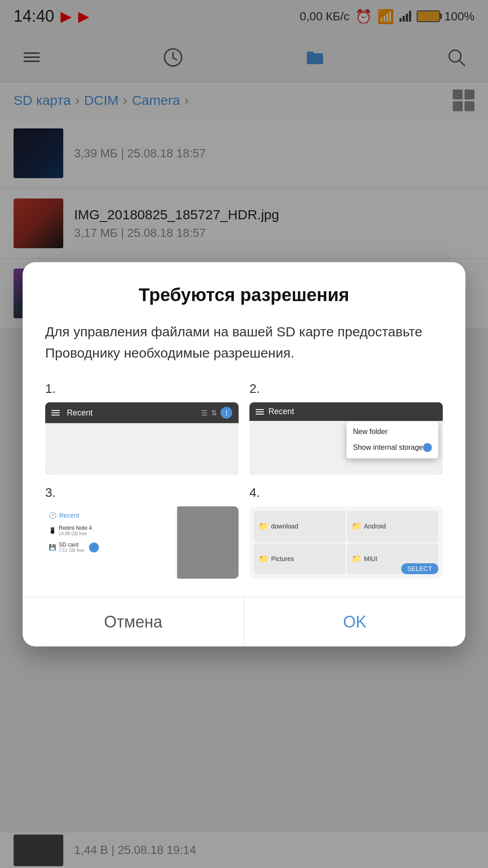  Describe the element at coordinates (355, 622) in the screenshot. I see `ok-button: OK` at that location.